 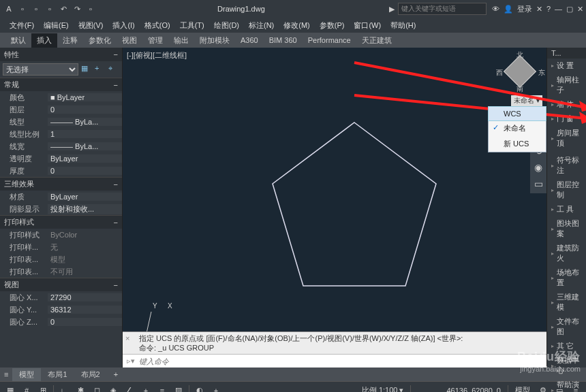 I want to click on status-gear-icon: ⚙, so click(x=543, y=388).